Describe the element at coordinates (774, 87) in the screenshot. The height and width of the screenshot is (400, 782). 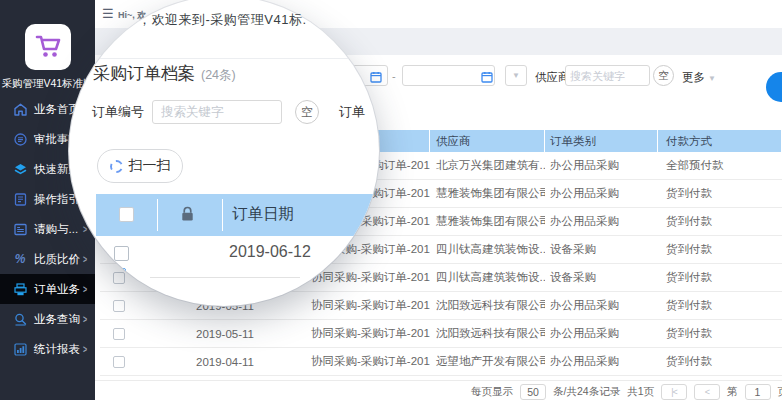
I see `search-circle-button` at that location.